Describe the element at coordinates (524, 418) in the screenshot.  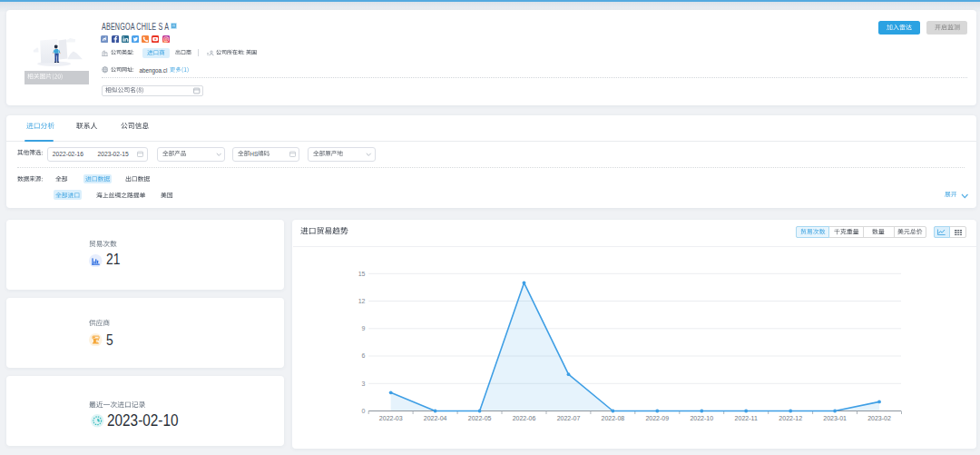
I see `svg-text: 2022-06` at that location.